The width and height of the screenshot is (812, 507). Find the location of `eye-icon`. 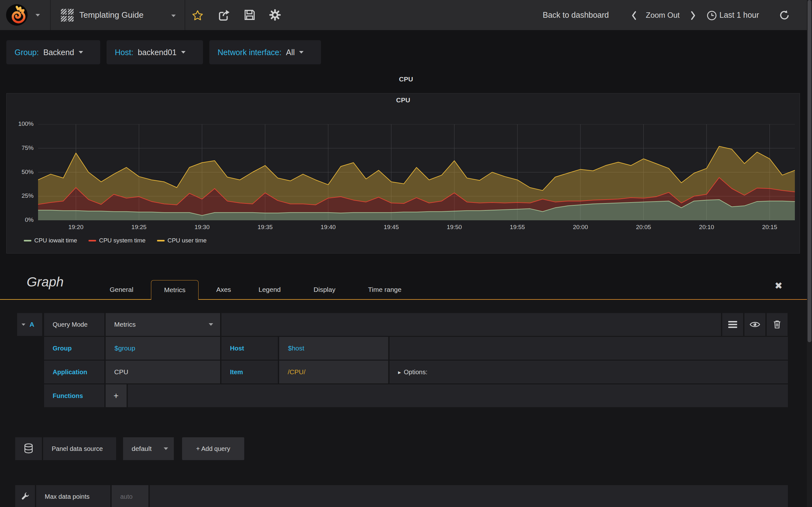

eye-icon is located at coordinates (755, 325).